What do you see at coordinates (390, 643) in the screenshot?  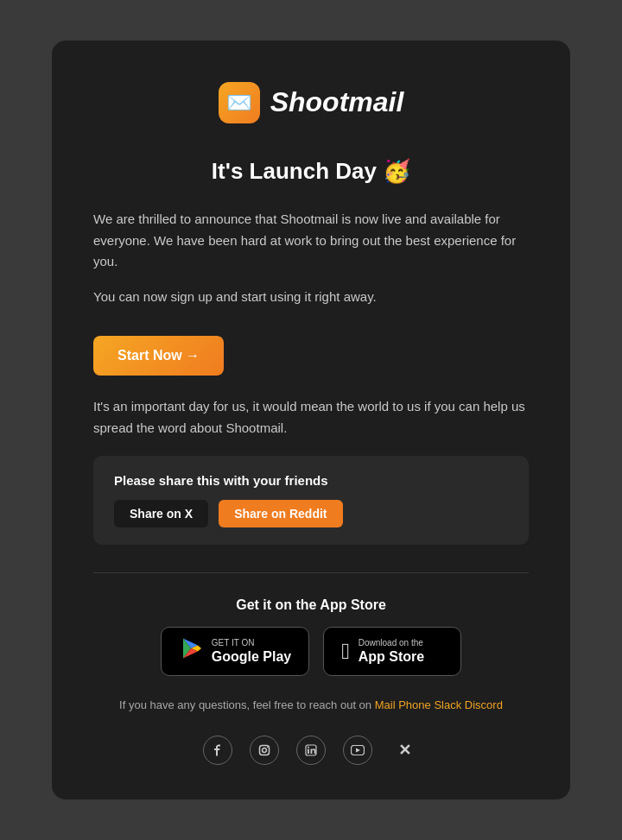 I see `apple-store-sub: Download on the` at bounding box center [390, 643].